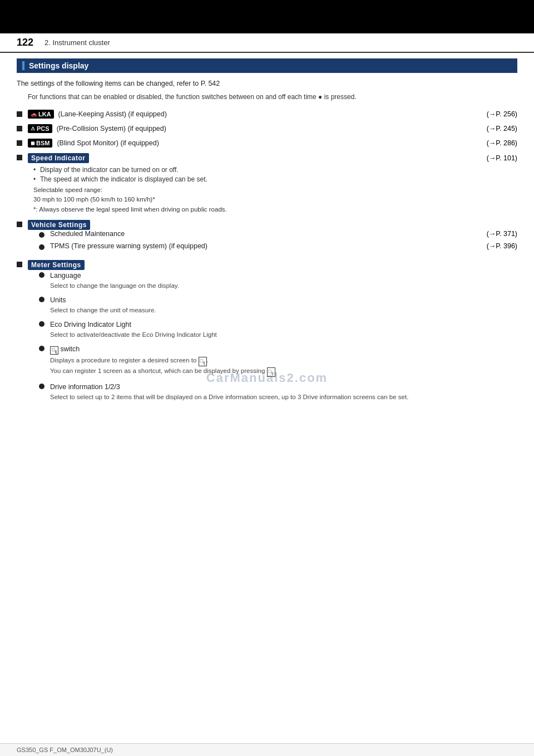 This screenshot has width=534, height=756. Describe the element at coordinates (267, 143) in the screenshot. I see `item-bsm: ◼ BSM (Blind Spot Monitor) (if equipped)…` at that location.